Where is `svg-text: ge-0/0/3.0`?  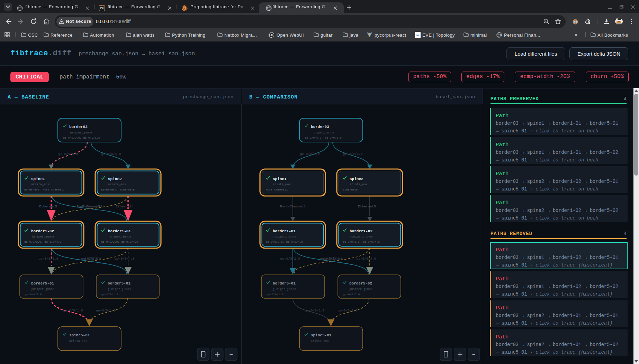
svg-text: ge-0/0/3.0 is located at coordinates (48, 259).